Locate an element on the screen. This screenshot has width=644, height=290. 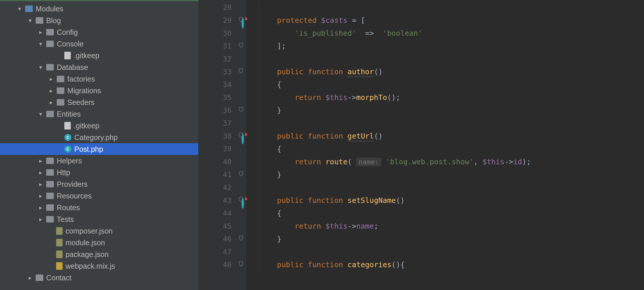
tree-item-config: Config is located at coordinates (99, 32).